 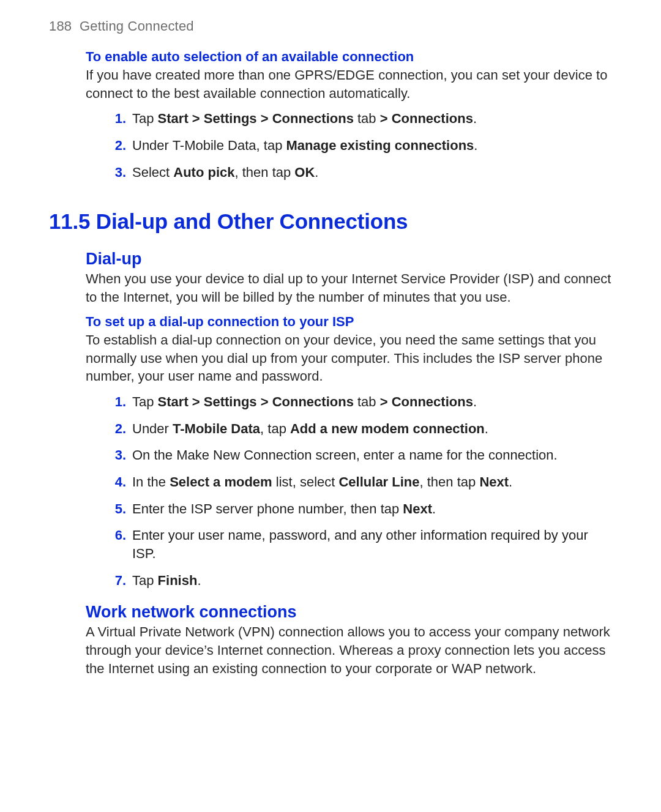 I want to click on list-item-text: Select Auto pick, then tap OK., so click(x=372, y=173).